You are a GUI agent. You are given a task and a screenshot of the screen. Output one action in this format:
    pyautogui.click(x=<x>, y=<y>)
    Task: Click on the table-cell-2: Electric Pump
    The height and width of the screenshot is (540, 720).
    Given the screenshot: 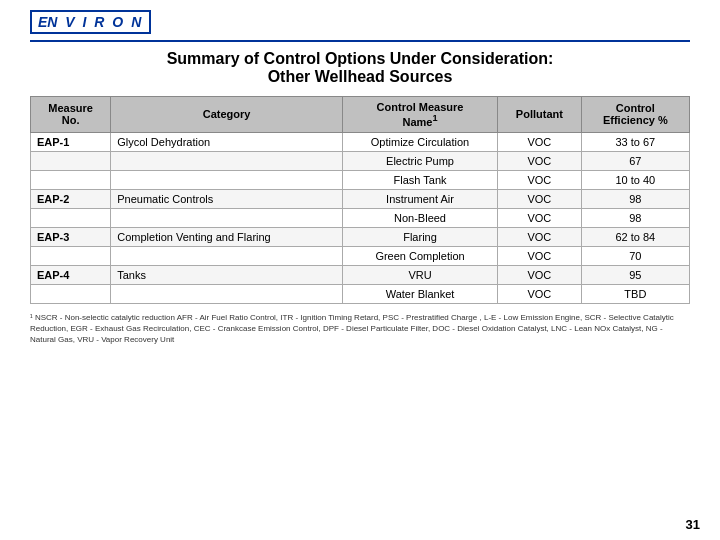 What is the action you would take?
    pyautogui.click(x=420, y=160)
    